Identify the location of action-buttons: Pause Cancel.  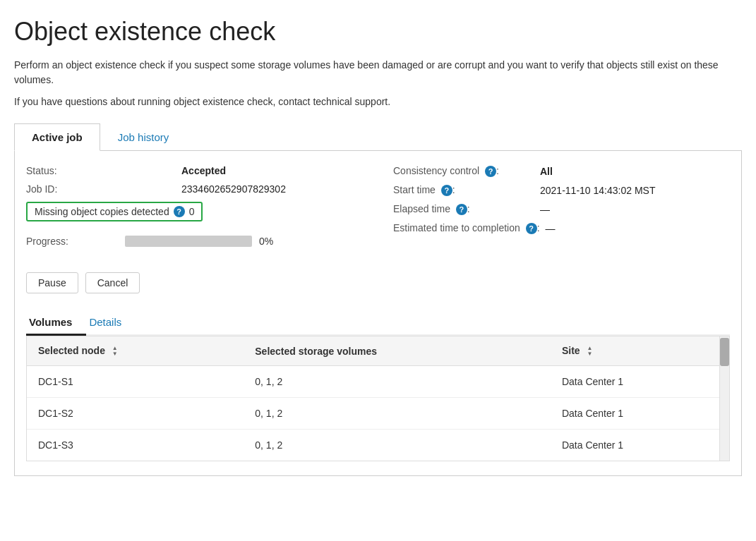
(378, 283).